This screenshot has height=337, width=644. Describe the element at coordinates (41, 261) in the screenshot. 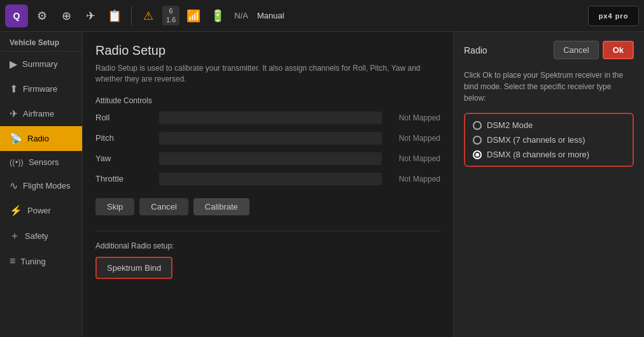

I see `sidebar-item-tuning: ≡ Tuning` at that location.